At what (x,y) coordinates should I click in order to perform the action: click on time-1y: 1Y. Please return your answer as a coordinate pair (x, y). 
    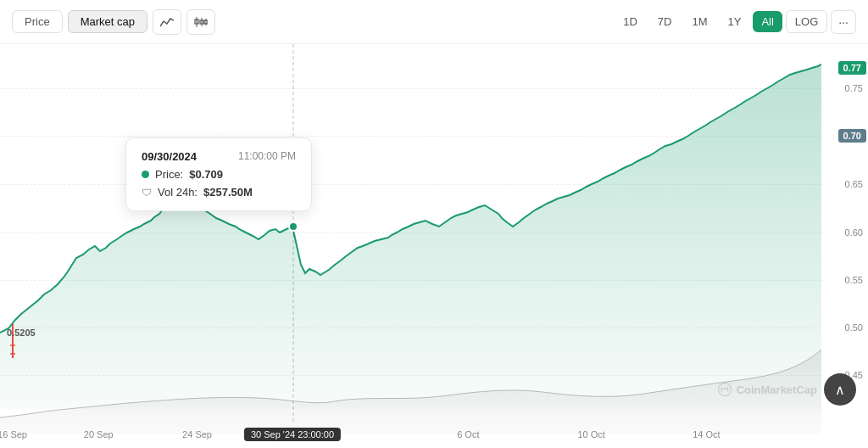
    Looking at the image, I should click on (735, 22).